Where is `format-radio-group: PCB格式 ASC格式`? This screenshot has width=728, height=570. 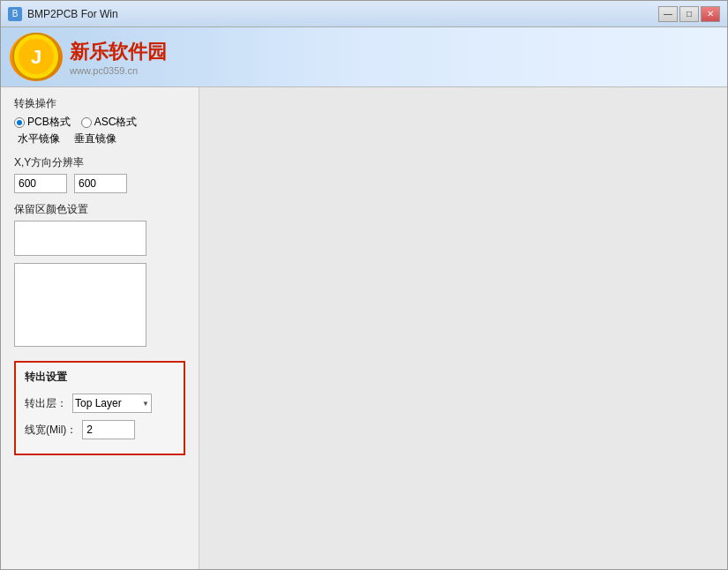
format-radio-group: PCB格式 ASC格式 is located at coordinates (100, 122).